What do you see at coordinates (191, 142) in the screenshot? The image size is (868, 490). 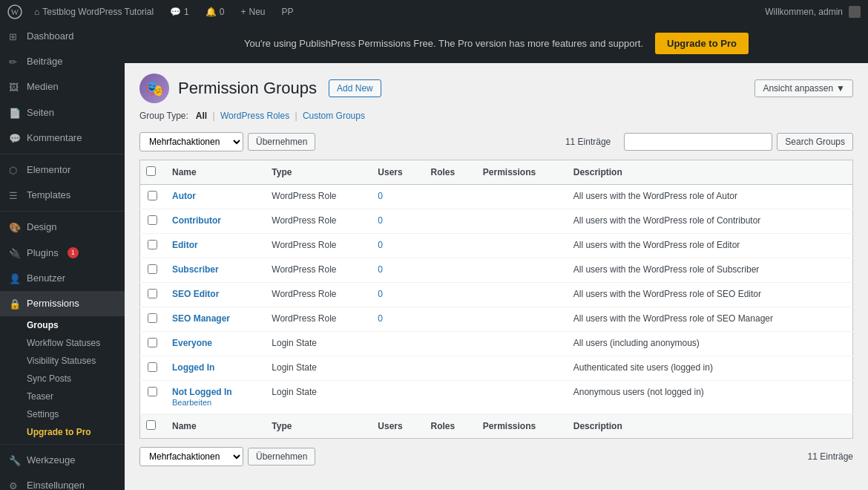 I see `bulk-action-select: Mehrfachaktionen` at bounding box center [191, 142].